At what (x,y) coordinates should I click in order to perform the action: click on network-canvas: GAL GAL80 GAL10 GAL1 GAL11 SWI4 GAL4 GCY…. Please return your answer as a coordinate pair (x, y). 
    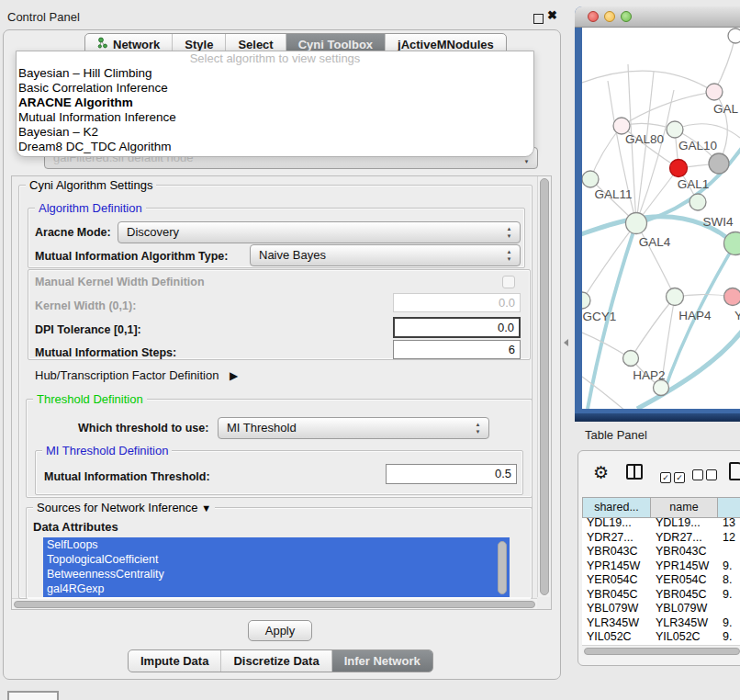
    Looking at the image, I should click on (661, 219).